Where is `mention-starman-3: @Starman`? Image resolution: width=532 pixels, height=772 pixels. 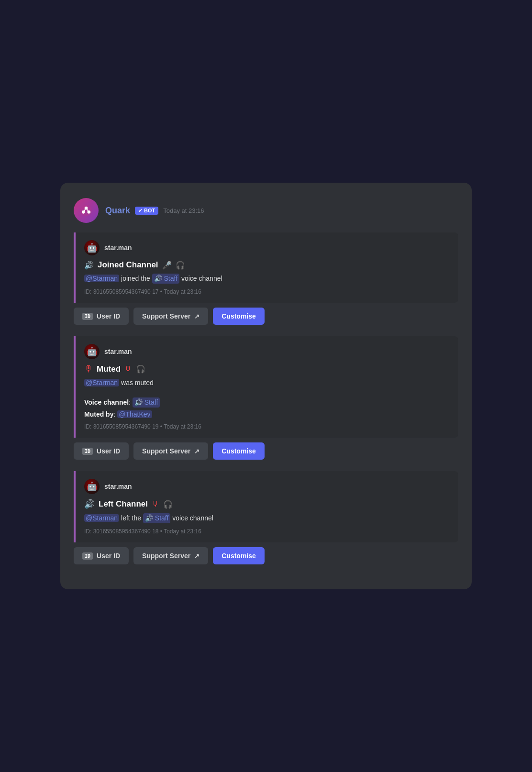 mention-starman-3: @Starman is located at coordinates (101, 518).